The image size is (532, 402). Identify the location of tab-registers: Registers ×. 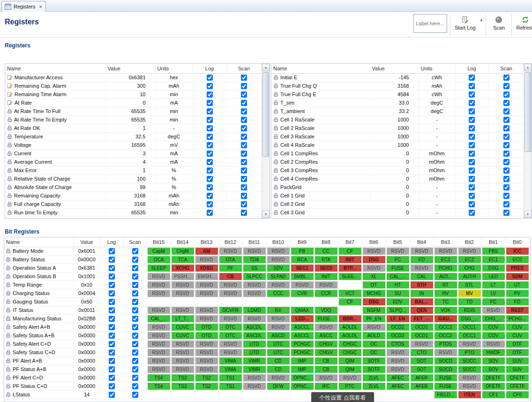
(23, 7).